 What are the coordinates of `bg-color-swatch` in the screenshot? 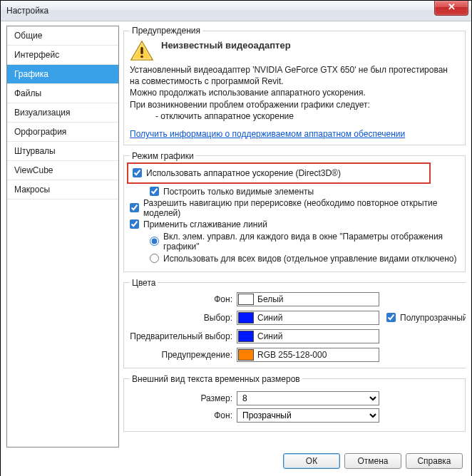 It's located at (246, 299).